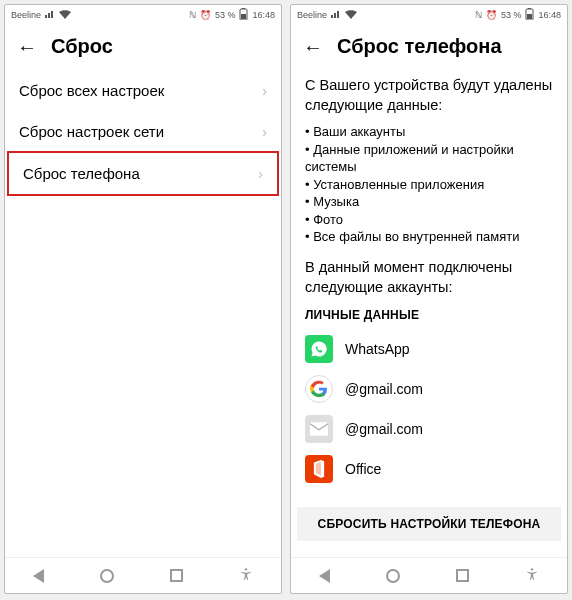  I want to click on header: ← Сброс, so click(143, 48).